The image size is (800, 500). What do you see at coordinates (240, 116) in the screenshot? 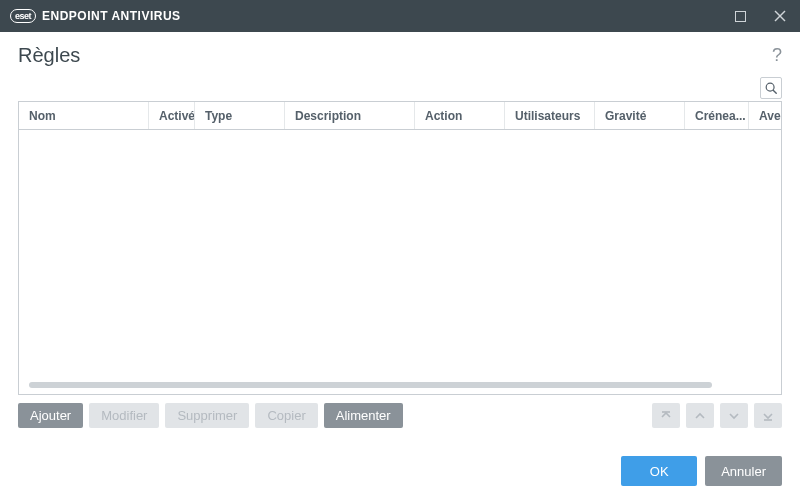
I see `column-header: Type` at bounding box center [240, 116].